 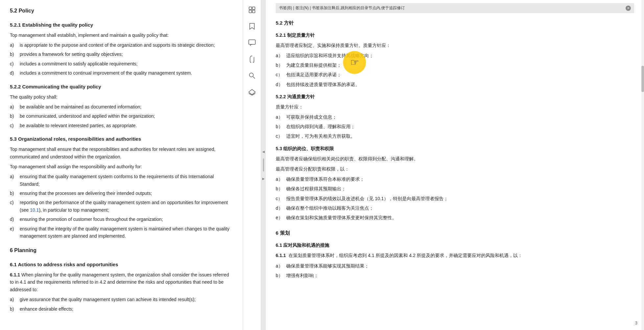 What do you see at coordinates (122, 107) in the screenshot?
I see `list-item: a) be available and be maintained as doc…` at bounding box center [122, 107].